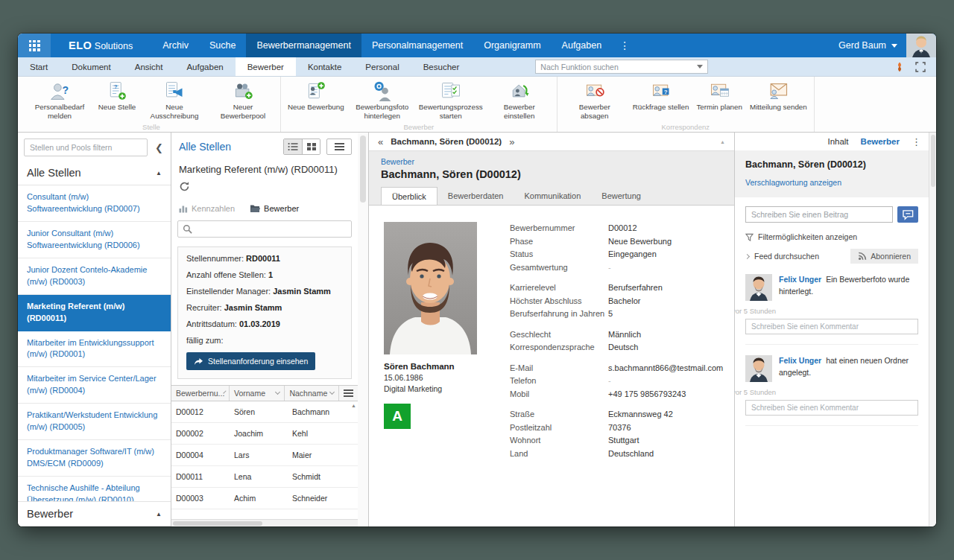  I want to click on menu-item-bewerbermanagement: Bewerbermanagement, so click(303, 45).